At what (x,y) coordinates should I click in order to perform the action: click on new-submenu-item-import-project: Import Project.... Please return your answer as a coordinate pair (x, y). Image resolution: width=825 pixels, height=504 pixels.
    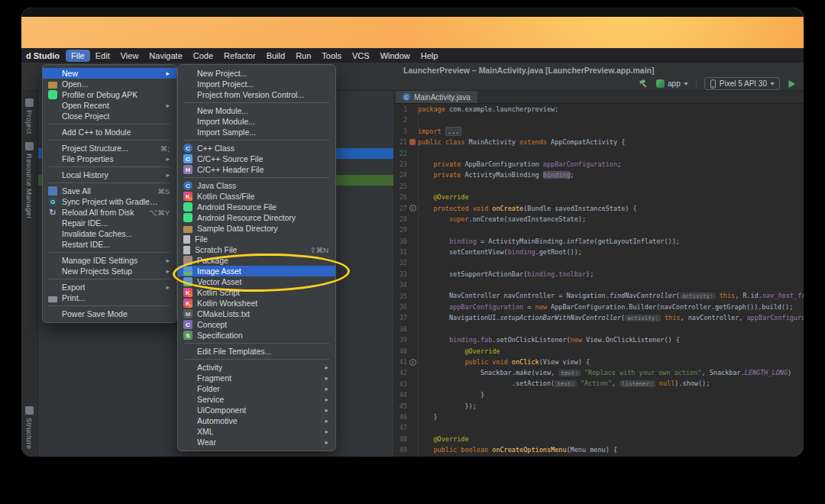
    Looking at the image, I should click on (257, 84).